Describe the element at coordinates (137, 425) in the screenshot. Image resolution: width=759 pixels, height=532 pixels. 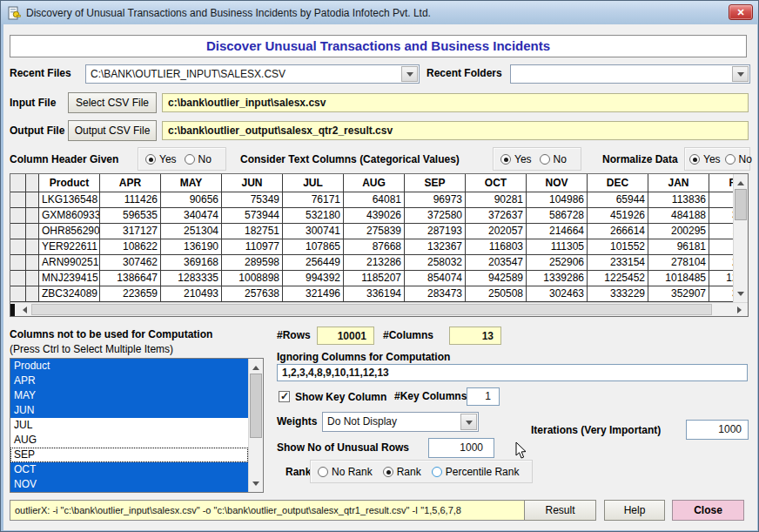
I see `exclude-columns-listbox: ProductAPRMAYJUNJULAUGSEPOCTNOV` at that location.